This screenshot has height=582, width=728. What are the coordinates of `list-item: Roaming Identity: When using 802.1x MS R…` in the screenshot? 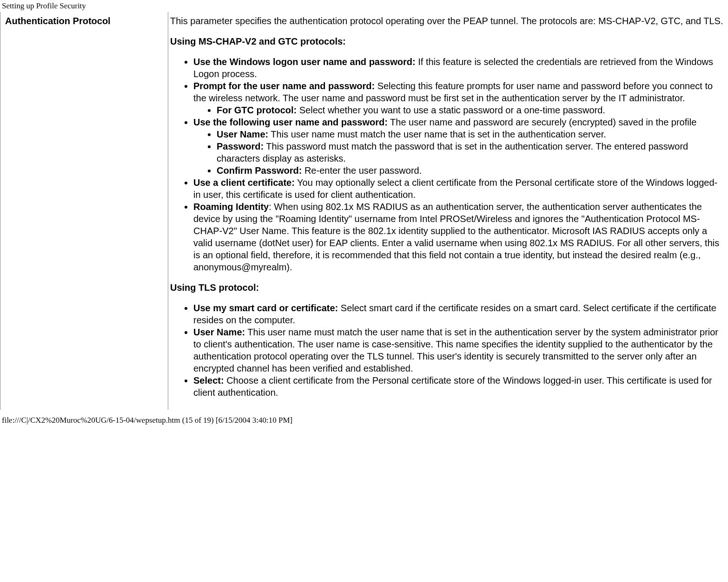 It's located at (458, 237).